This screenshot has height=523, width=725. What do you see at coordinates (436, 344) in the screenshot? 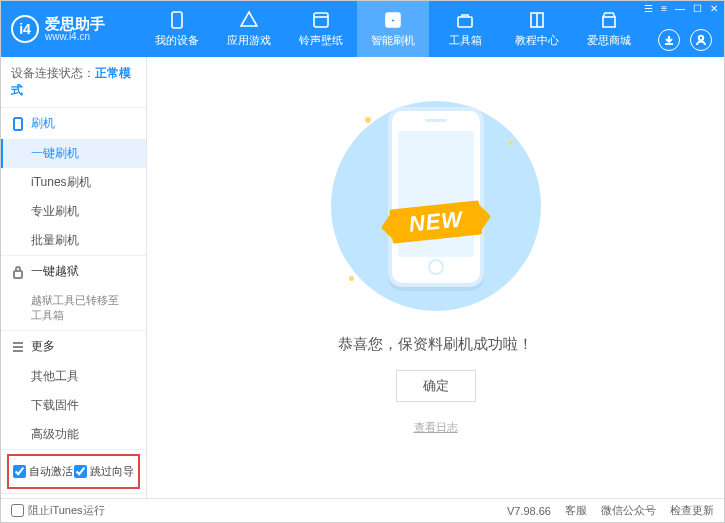
I see `success-message: 恭喜您，保资料刷机成功啦！` at bounding box center [436, 344].